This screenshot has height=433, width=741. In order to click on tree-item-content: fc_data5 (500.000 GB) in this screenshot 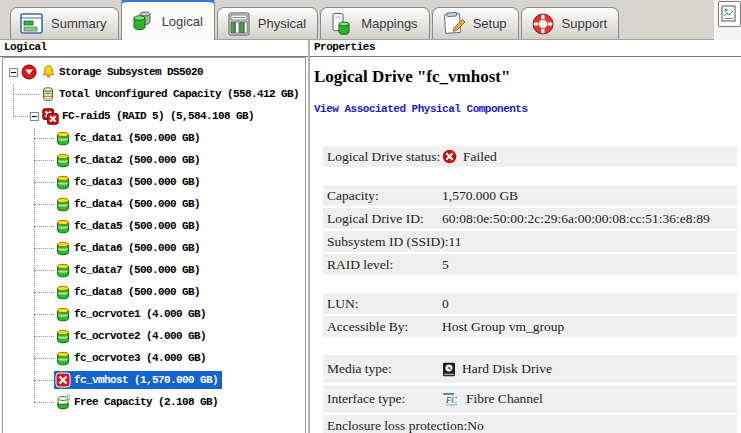, I will do `click(128, 226)`.